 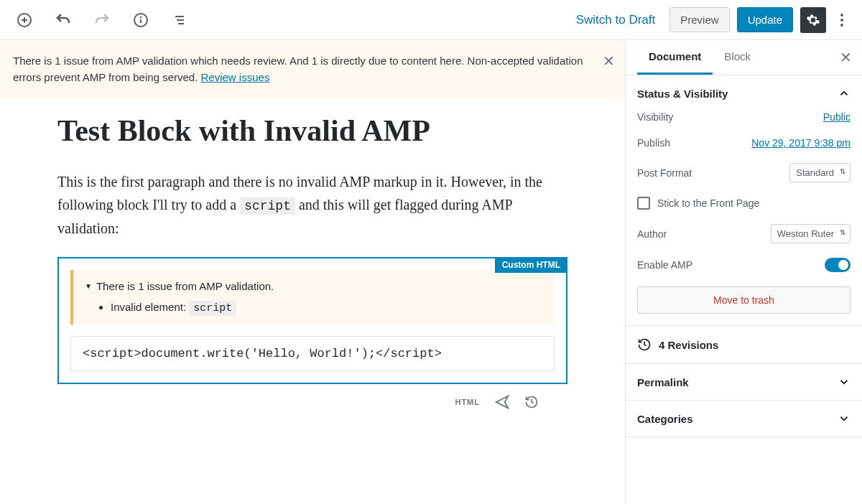 What do you see at coordinates (102, 20) in the screenshot?
I see `redo-button` at bounding box center [102, 20].